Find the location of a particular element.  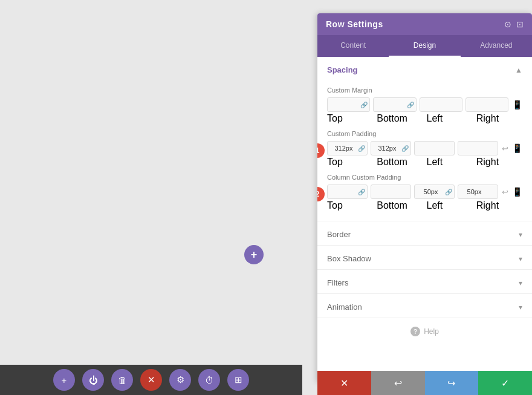

section-box-shadow-title: Box Shadow is located at coordinates (349, 259).